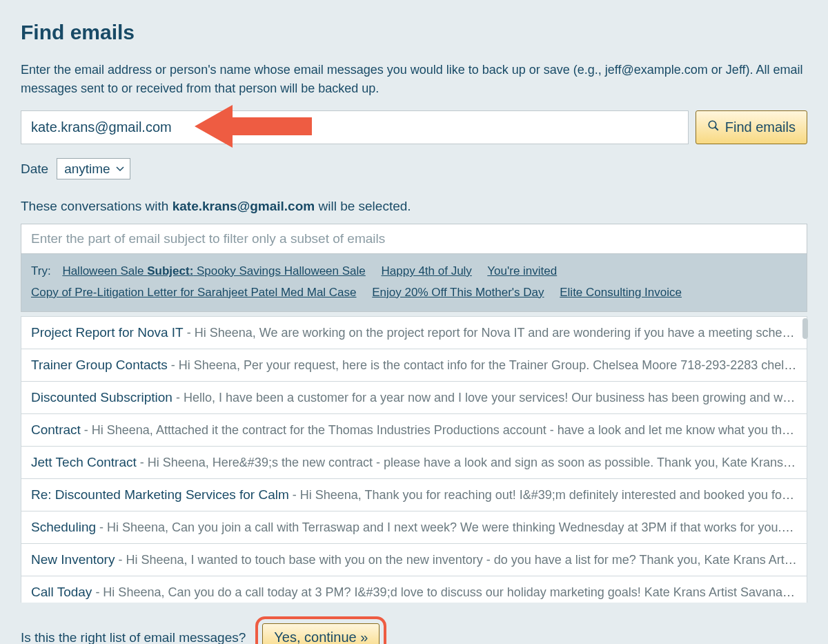 The image size is (828, 644). Describe the element at coordinates (751, 127) in the screenshot. I see `find-emails-button: Find emails` at that location.